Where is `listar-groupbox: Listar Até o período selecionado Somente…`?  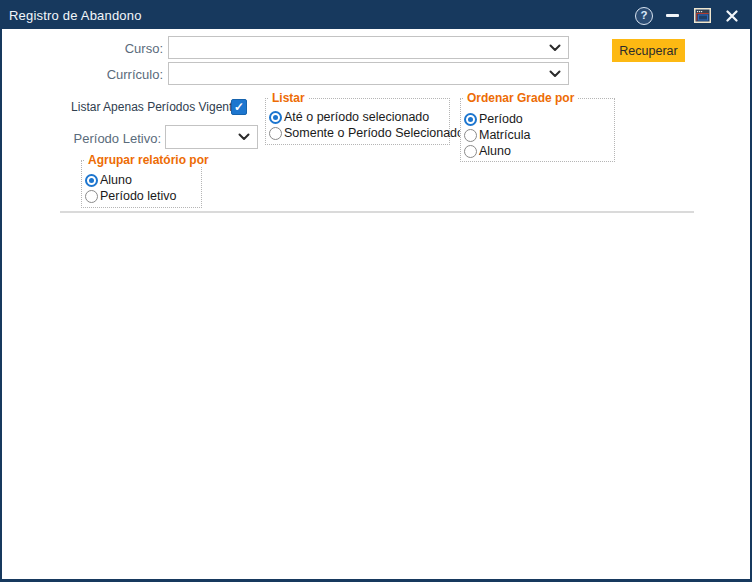 listar-groupbox: Listar Até o período selecionado Somente… is located at coordinates (358, 122).